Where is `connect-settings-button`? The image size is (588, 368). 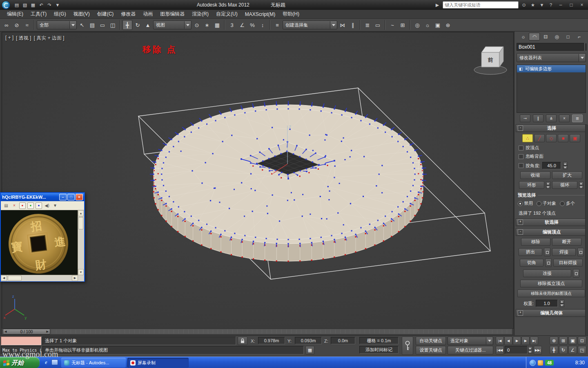
connect-settings-button is located at coordinates (576, 273).